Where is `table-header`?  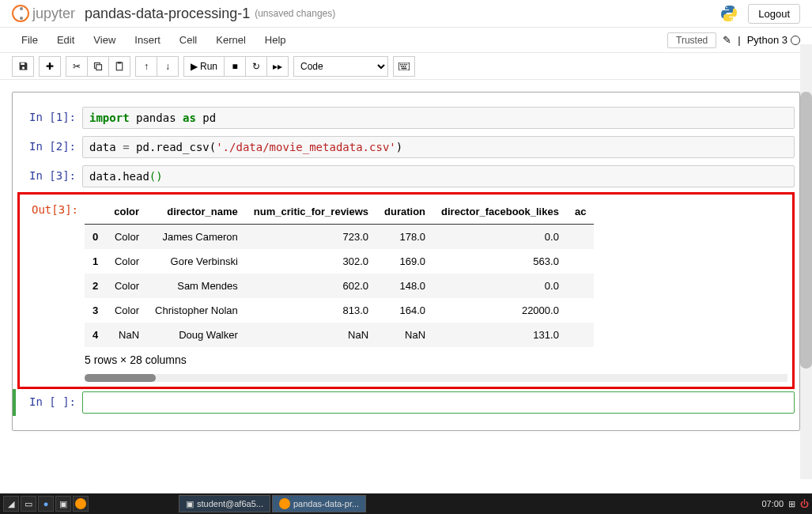 table-header is located at coordinates (95, 212).